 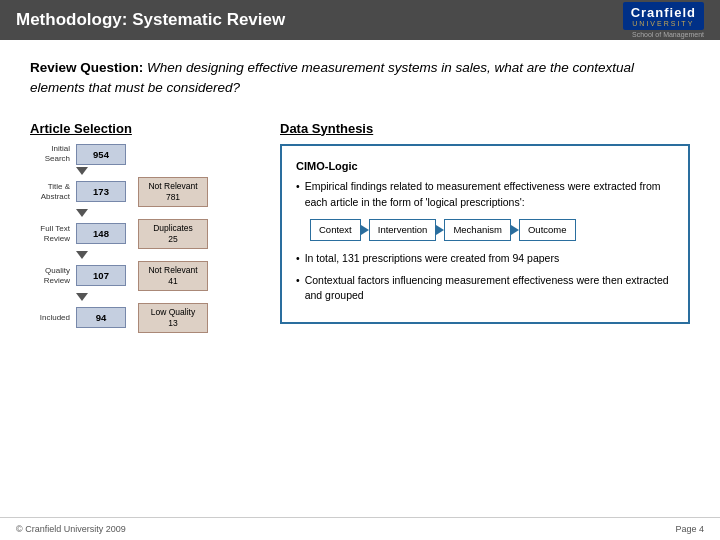 I want to click on cimo-mechanism: Mechanism, so click(x=478, y=230).